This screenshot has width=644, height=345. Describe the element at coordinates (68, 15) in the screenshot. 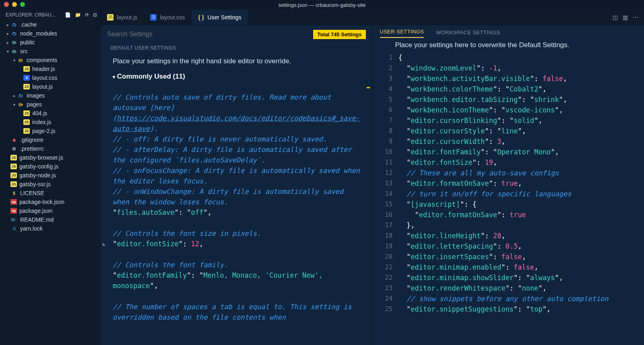

I see `new-file-icon: 📄` at that location.